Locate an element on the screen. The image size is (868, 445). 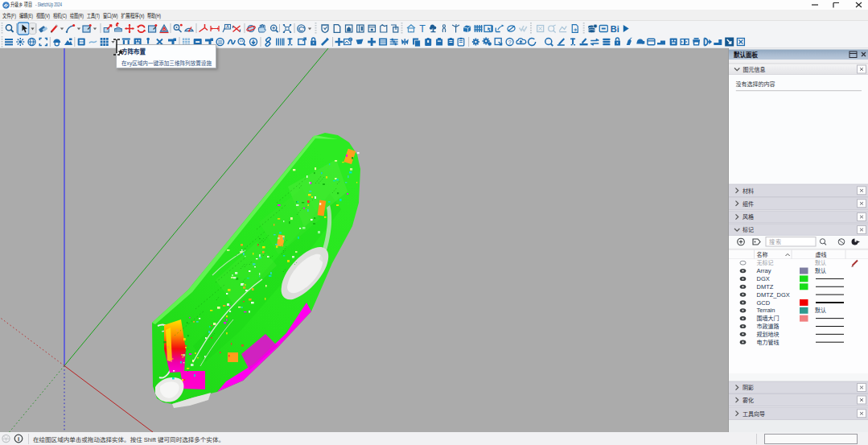
svg-text: Terrain is located at coordinates (766, 309).